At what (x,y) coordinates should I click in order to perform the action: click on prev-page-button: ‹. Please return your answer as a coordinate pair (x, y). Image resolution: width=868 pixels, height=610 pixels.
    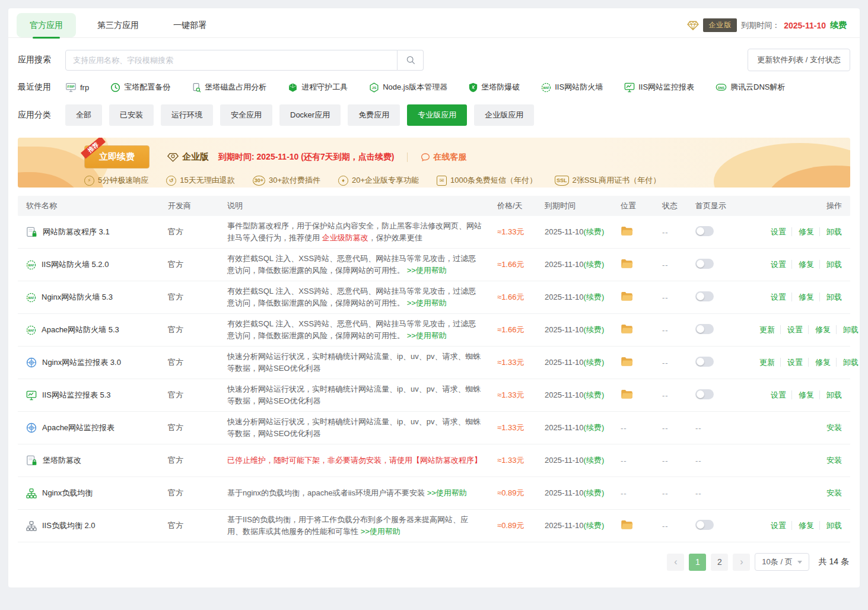
    Looking at the image, I should click on (675, 563).